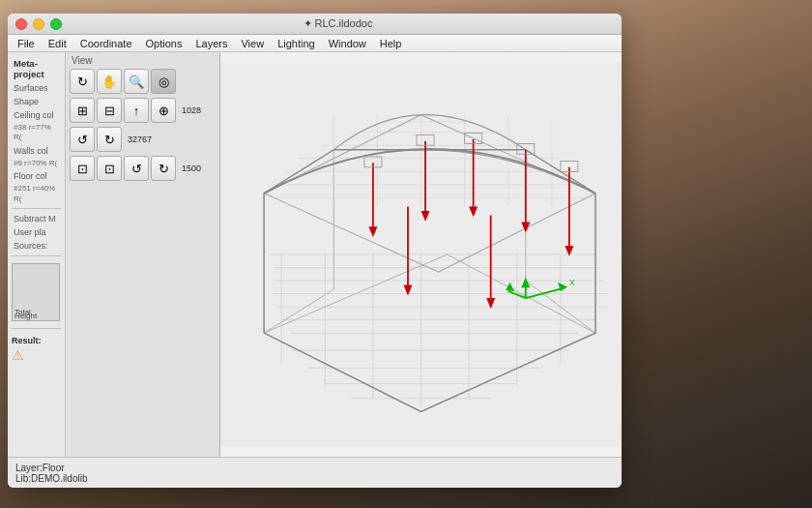 This screenshot has height=508, width=812. What do you see at coordinates (109, 168) in the screenshot?
I see `grid4-btn: ⊡` at bounding box center [109, 168].